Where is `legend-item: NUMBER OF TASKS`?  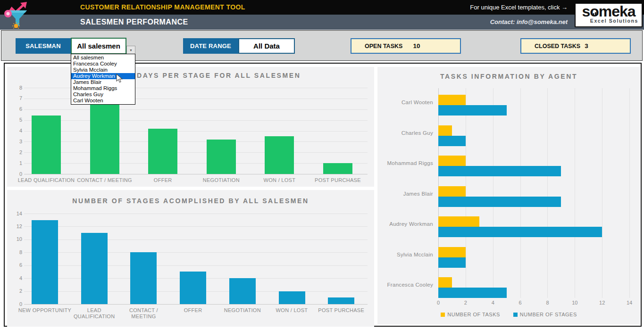
legend-item: NUMBER OF TASKS is located at coordinates (470, 314).